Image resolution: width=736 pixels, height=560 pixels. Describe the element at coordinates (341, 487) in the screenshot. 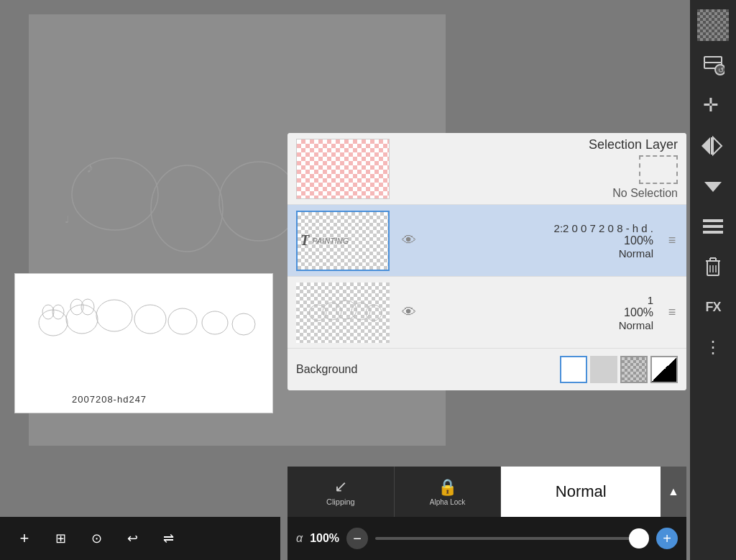

I see `clipping-icon: ↙` at that location.